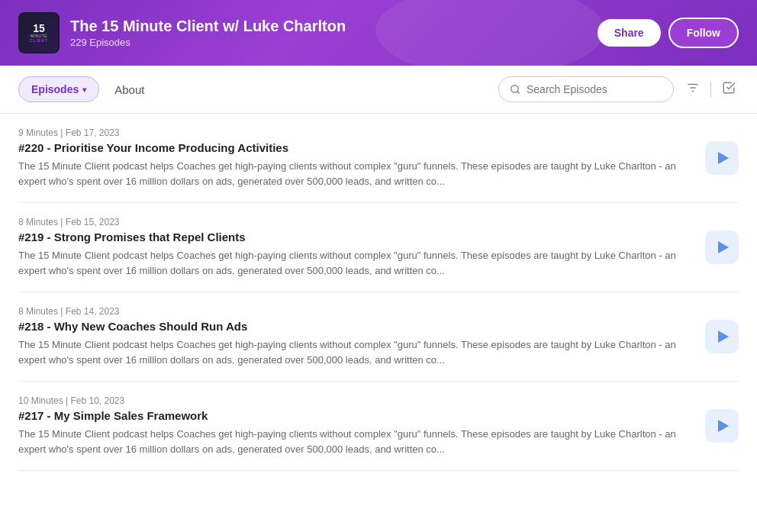 Image resolution: width=757 pixels, height=532 pixels. What do you see at coordinates (356, 222) in the screenshot?
I see `episode-meta: 8 Minutes | Feb 15, 2023` at bounding box center [356, 222].